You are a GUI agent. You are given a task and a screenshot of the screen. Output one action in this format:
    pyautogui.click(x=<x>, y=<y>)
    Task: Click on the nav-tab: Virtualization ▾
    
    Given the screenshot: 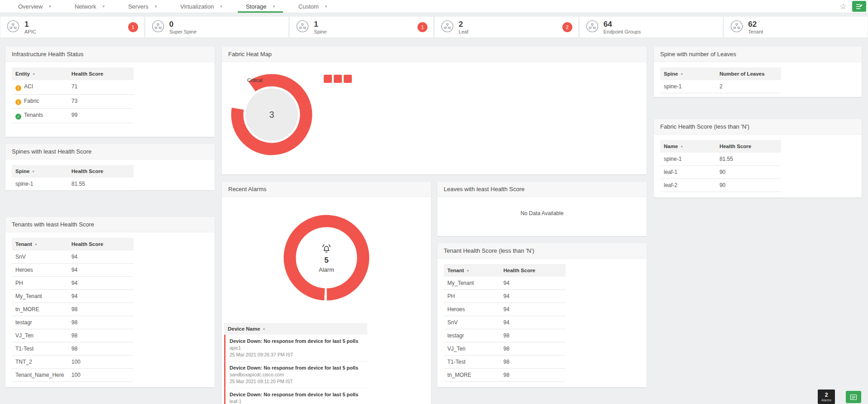 What is the action you would take?
    pyautogui.click(x=201, y=6)
    